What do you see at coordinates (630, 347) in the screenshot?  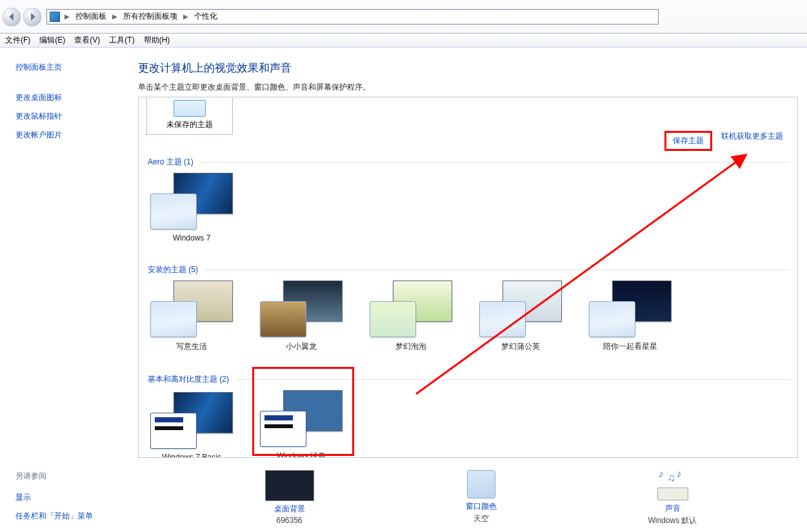 I see `theme-label: 陪你一起看星星` at bounding box center [630, 347].